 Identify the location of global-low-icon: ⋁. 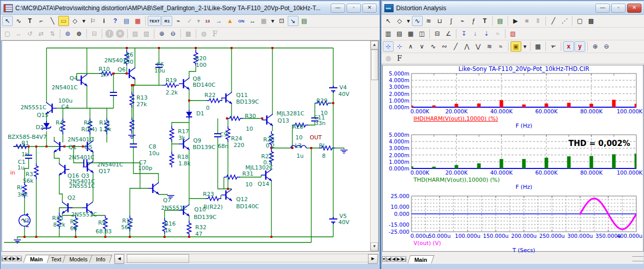
(478, 46).